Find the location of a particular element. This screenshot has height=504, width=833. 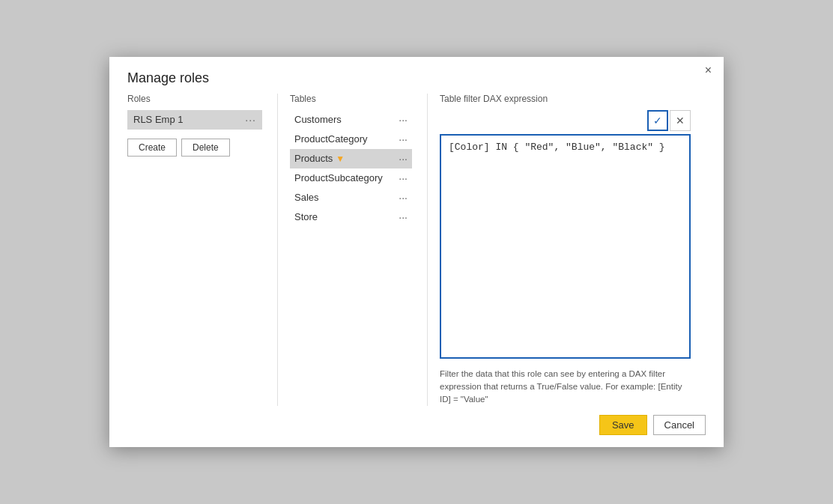

table-item-customers: Customers ··· is located at coordinates (351, 120).